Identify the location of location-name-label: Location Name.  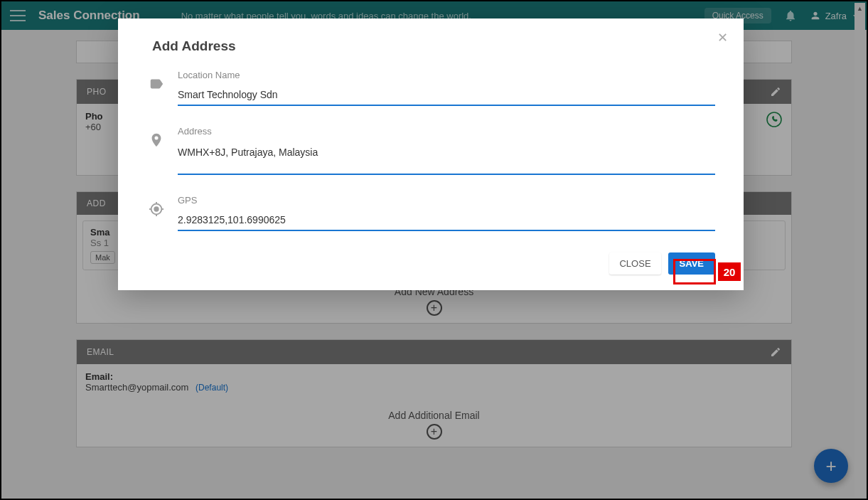
(446, 75).